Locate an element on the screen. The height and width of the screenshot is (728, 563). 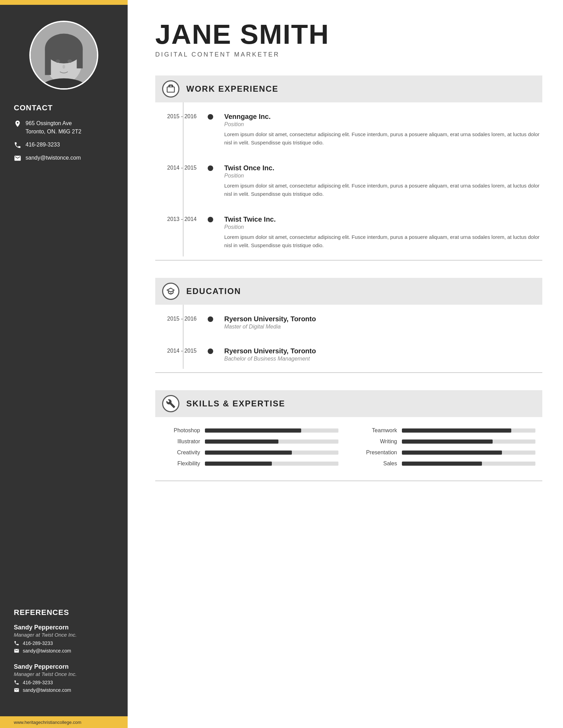
skill-bar-fill-presentation is located at coordinates (452, 453).